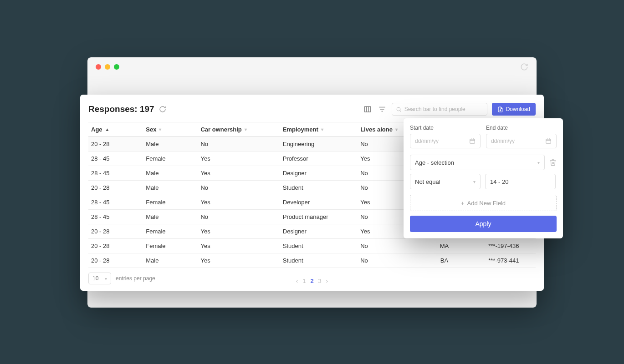 The height and width of the screenshot is (364, 624). Describe the element at coordinates (521, 141) in the screenshot. I see `end-date-input: dd/mm/yy` at that location.